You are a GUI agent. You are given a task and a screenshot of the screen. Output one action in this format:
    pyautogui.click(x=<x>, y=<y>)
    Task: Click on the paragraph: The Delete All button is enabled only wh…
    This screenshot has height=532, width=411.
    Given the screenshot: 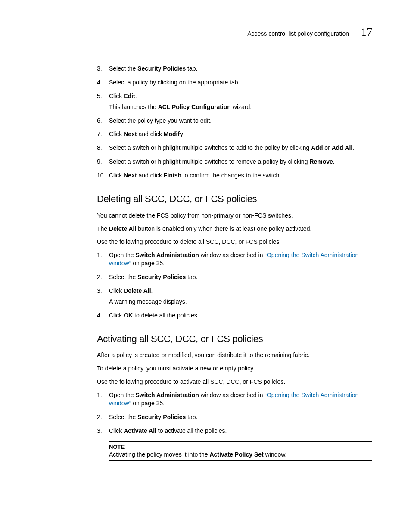 What is the action you would take?
    pyautogui.click(x=234, y=229)
    